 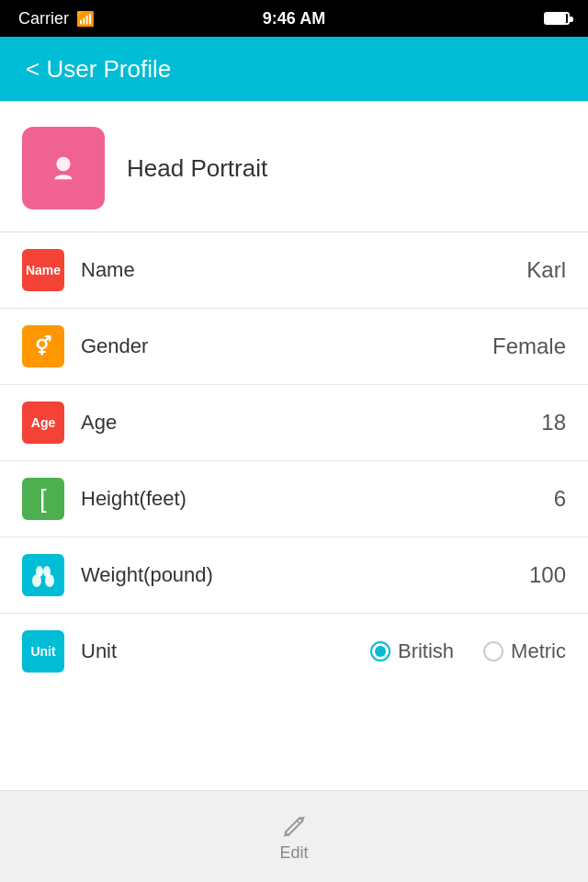 What do you see at coordinates (43, 575) in the screenshot?
I see `footprint-svg` at bounding box center [43, 575].